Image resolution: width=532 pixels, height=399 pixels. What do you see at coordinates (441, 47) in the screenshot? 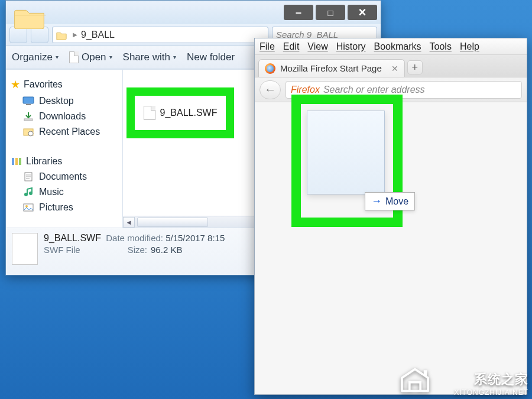
I see `menu-tools: Tools` at bounding box center [441, 47].